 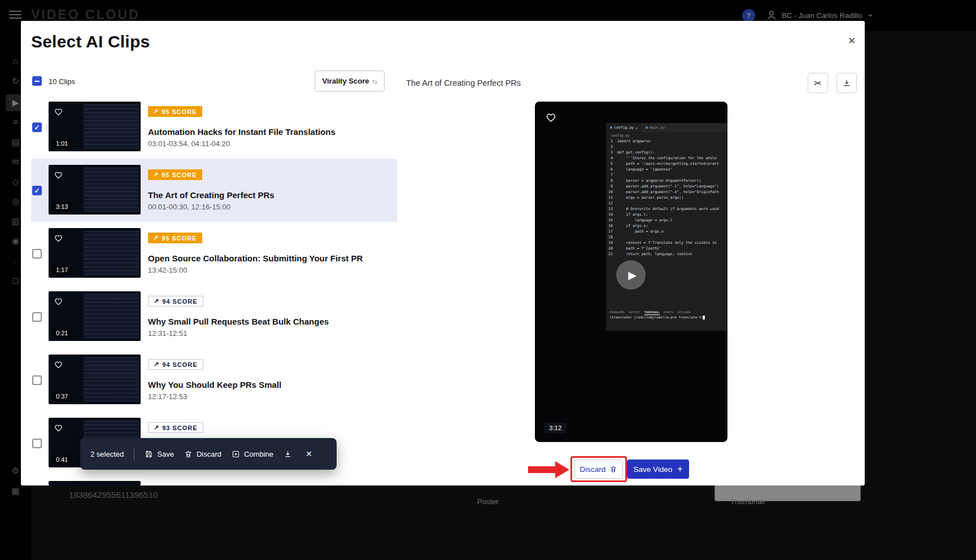 What do you see at coordinates (62, 333) in the screenshot?
I see `clip-duration-badge: 0:21` at bounding box center [62, 333].